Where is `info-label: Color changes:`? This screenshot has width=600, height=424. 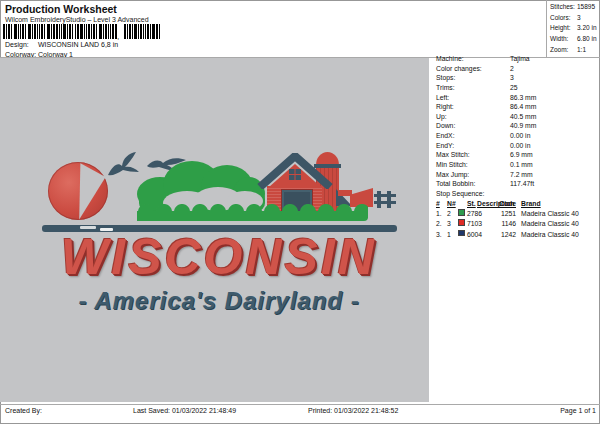
info-label: Color changes: is located at coordinates (473, 69).